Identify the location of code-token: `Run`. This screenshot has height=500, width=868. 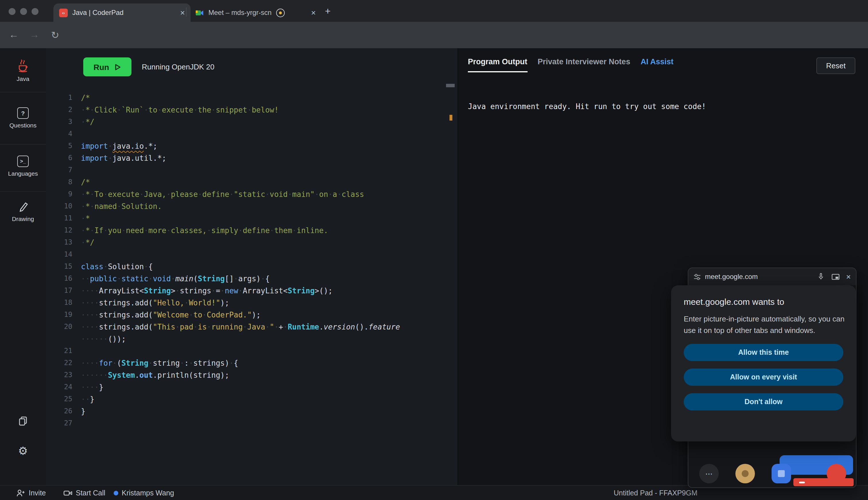
(133, 110).